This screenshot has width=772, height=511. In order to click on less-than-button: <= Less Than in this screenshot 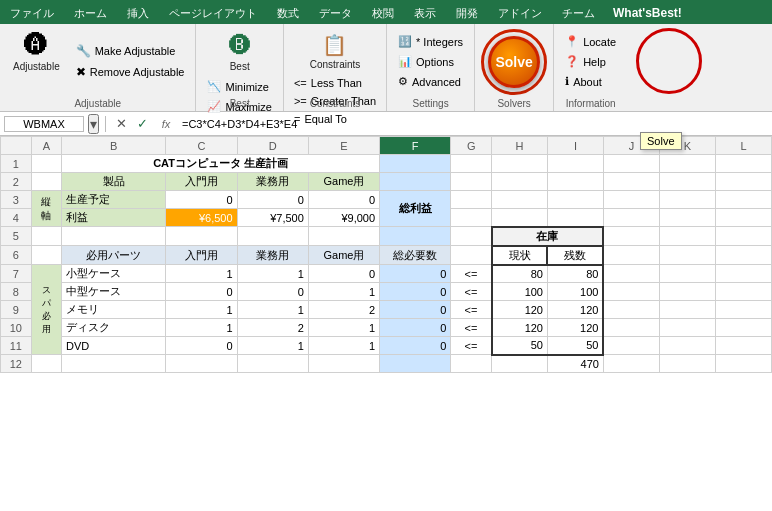, I will do `click(335, 83)`.